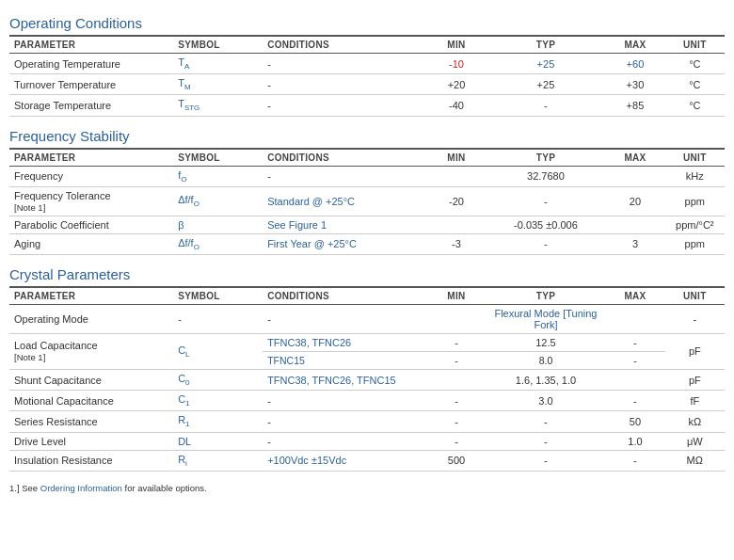 The height and width of the screenshot is (560, 734). I want to click on footer-note: 1.] See Ordering Information for availab…, so click(367, 488).